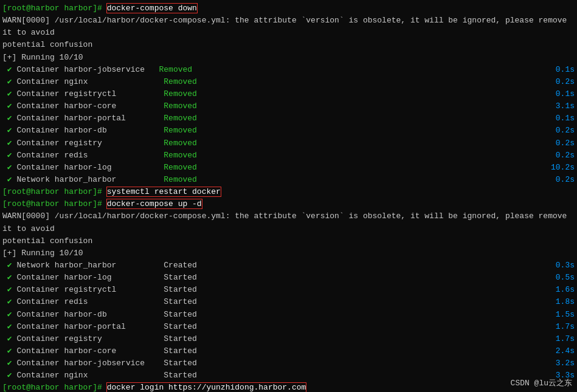 This screenshot has width=577, height=392. Describe the element at coordinates (288, 376) in the screenshot. I see `terminal-line: ✔ Container nginx Started3.3s` at that location.